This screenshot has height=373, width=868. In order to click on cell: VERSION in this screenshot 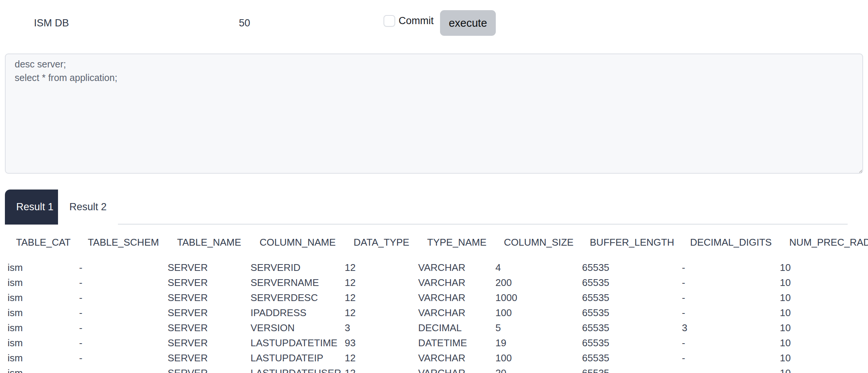, I will do `click(290, 328)`.